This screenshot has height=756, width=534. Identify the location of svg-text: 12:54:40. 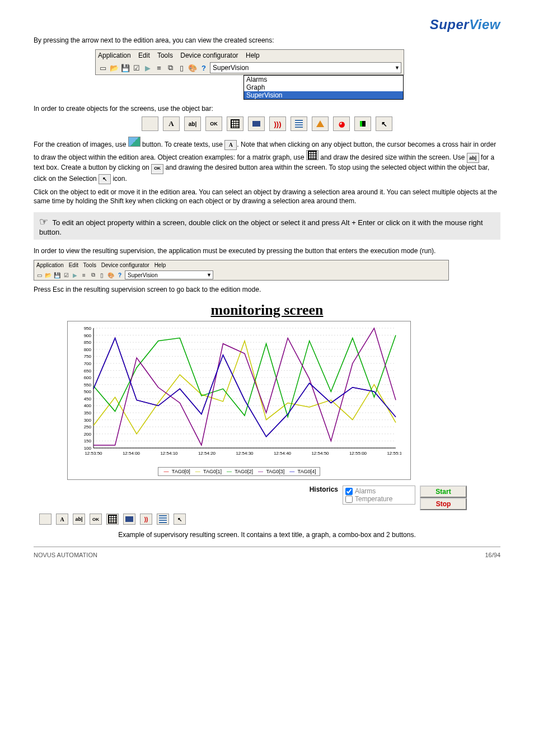
(283, 454).